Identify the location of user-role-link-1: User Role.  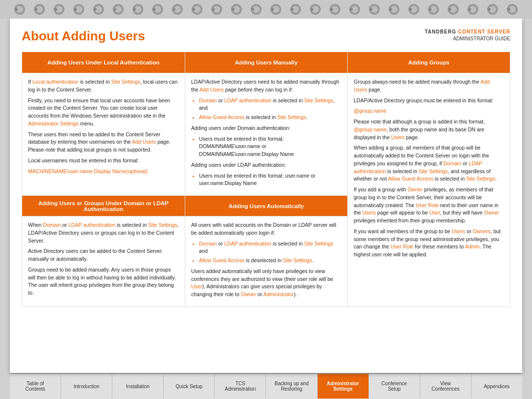
(428, 205).